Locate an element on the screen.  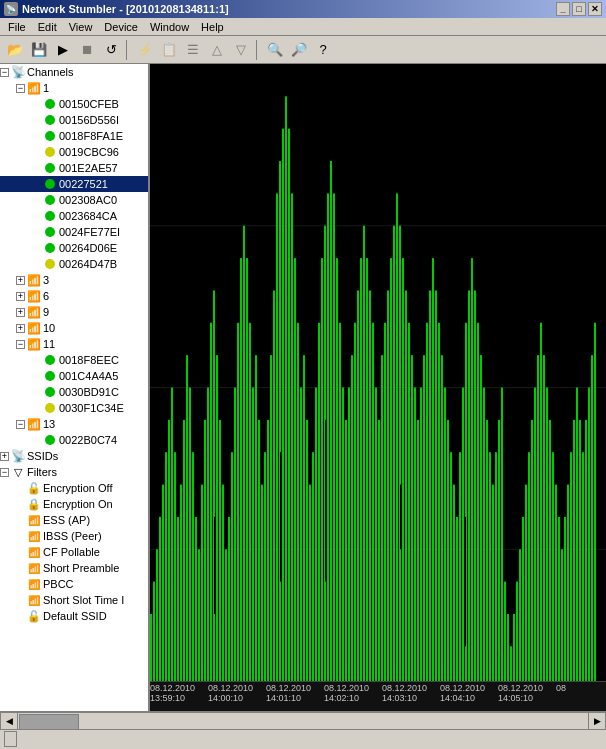
start-button: ▶ is located at coordinates (63, 50).